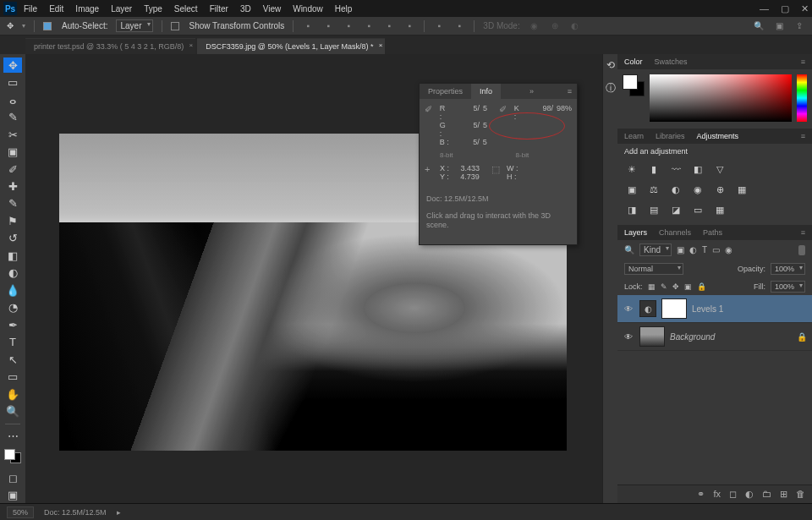  Describe the element at coordinates (13, 204) in the screenshot. I see `brush-tool: ✎` at that location.